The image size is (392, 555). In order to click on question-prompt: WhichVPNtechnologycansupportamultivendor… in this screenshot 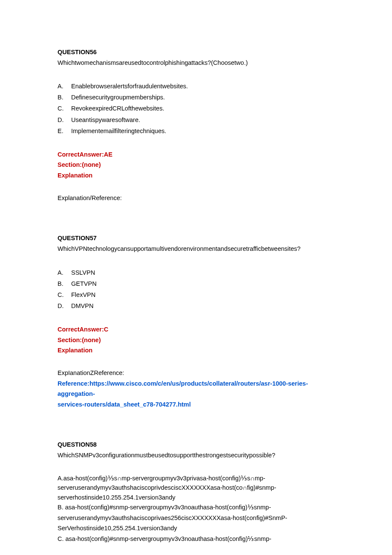, I will do `click(196, 249)`.